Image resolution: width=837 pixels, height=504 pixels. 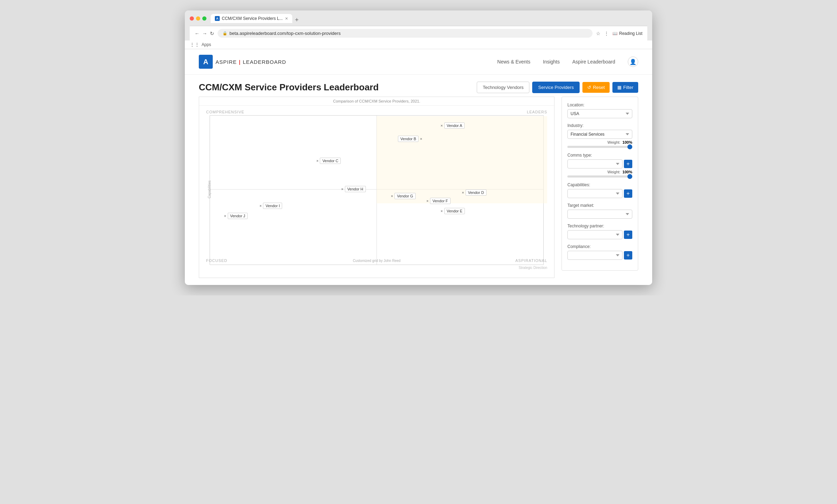 What do you see at coordinates (600, 185) in the screenshot?
I see `capabilities-label: Capabilities:` at bounding box center [600, 185].